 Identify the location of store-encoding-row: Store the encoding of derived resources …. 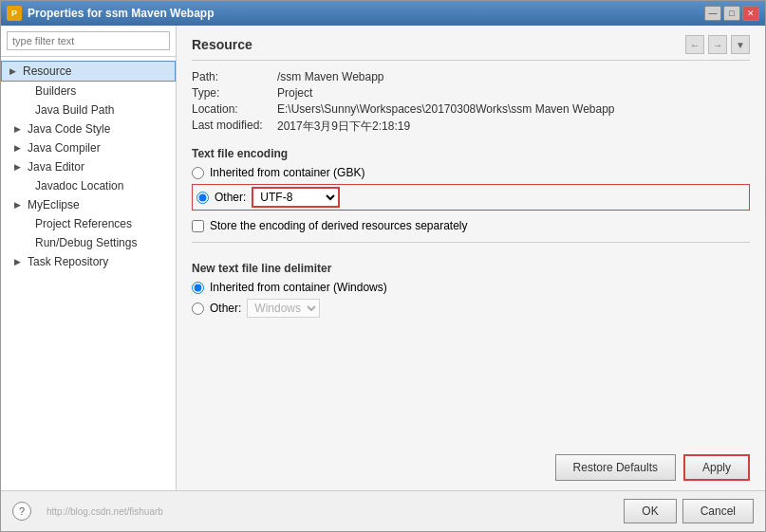
(471, 226).